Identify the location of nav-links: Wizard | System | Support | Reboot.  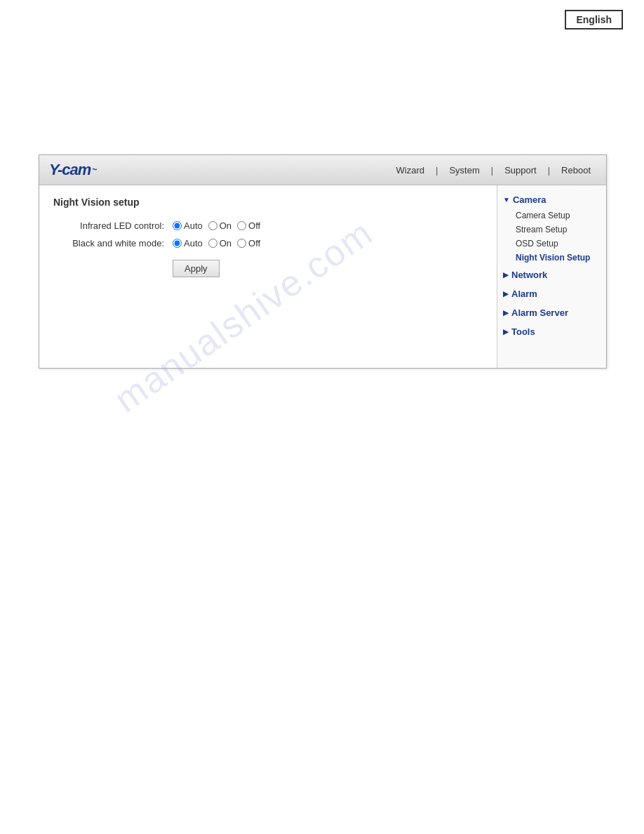
(494, 170).